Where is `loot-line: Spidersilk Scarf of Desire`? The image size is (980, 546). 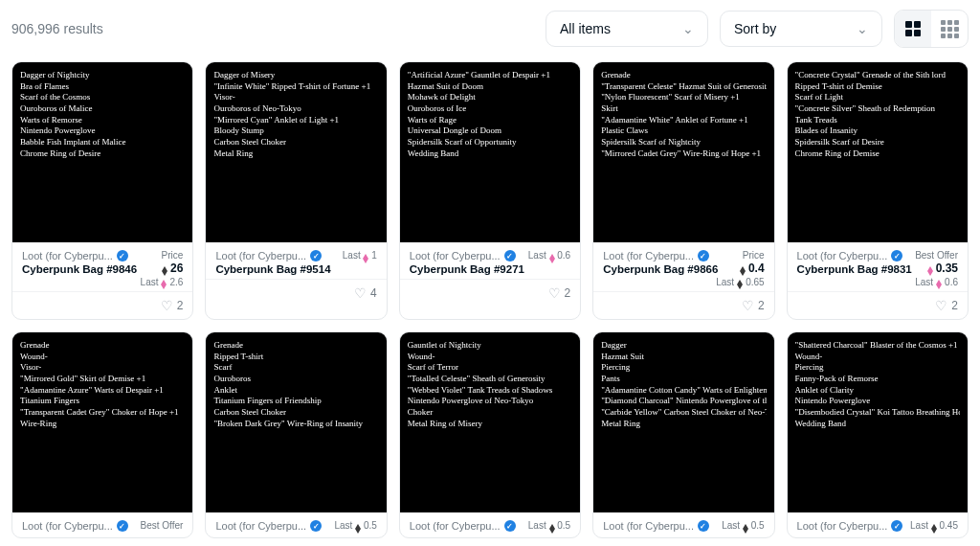
loot-line: Spidersilk Scarf of Desire is located at coordinates (878, 143).